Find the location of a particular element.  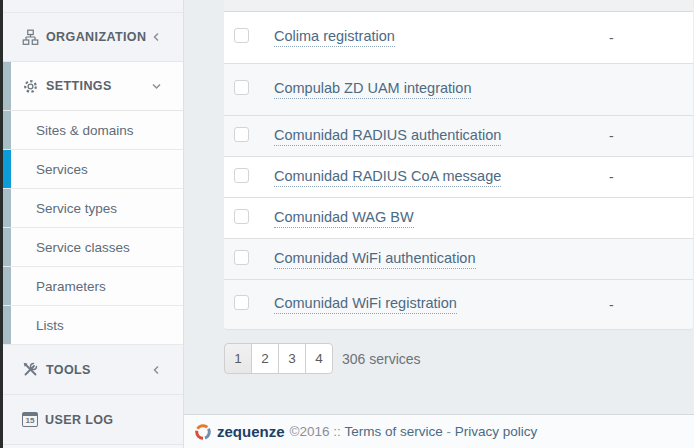

sidebar-item-parameters: Parameters is located at coordinates (93, 286).